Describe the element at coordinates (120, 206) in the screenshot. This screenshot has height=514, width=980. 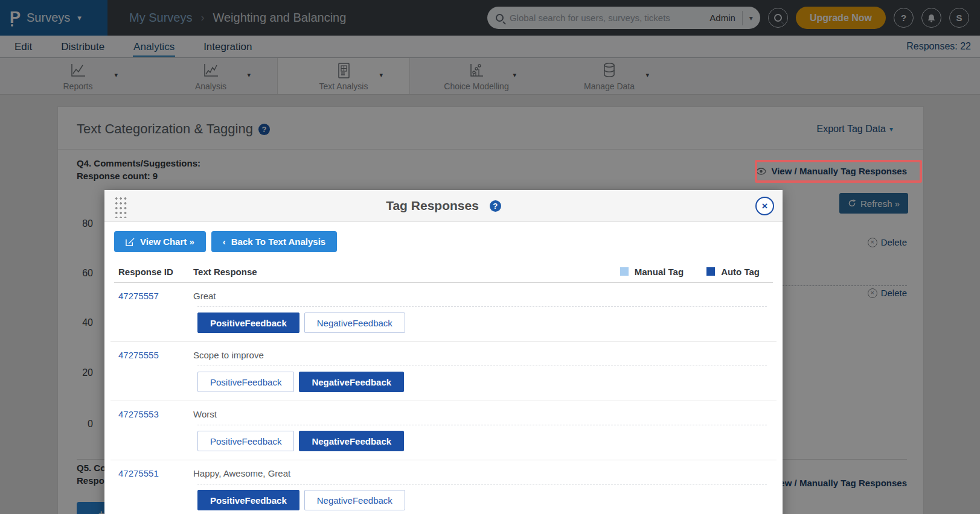
I see `drag-handle-icon` at that location.